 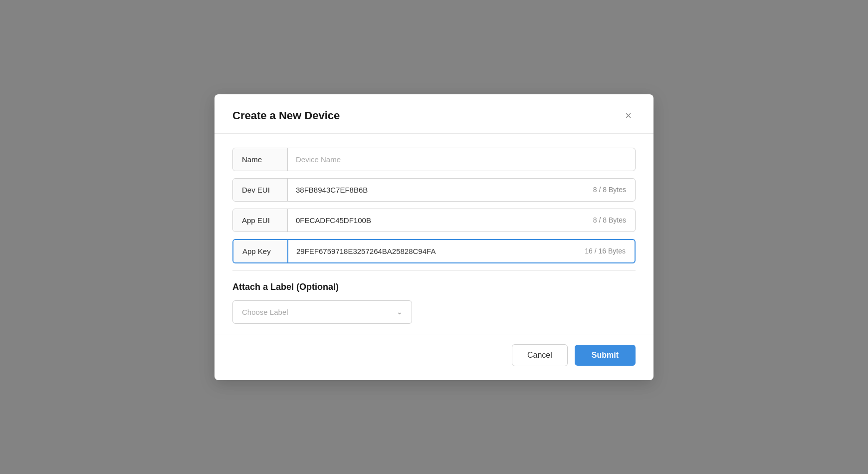 I want to click on submit-button: Submit, so click(x=605, y=355).